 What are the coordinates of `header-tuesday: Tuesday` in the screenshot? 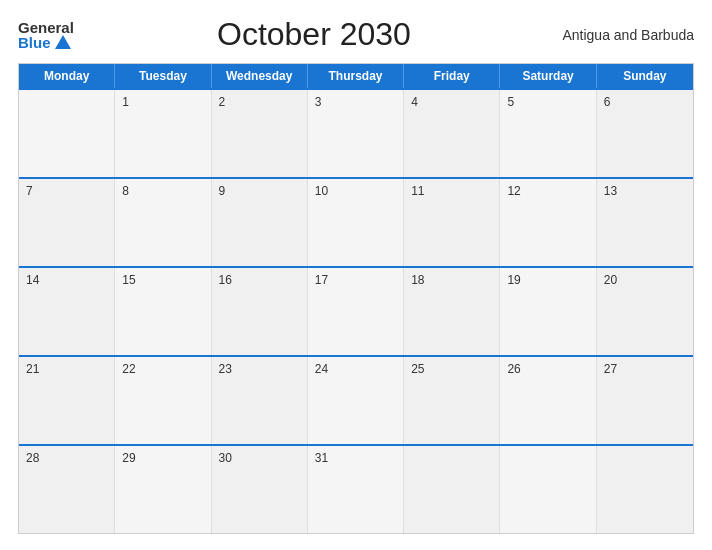 It's located at (163, 76).